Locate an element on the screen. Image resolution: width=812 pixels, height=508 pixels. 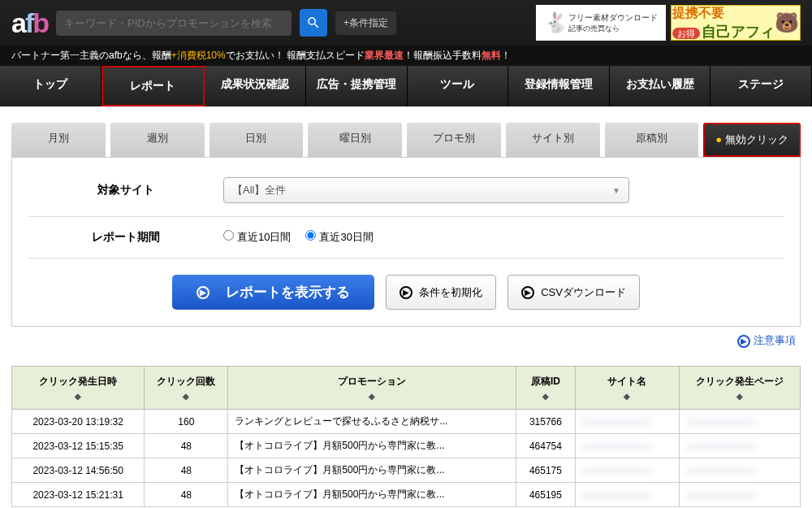
nav-item: ステージ is located at coordinates (762, 86).